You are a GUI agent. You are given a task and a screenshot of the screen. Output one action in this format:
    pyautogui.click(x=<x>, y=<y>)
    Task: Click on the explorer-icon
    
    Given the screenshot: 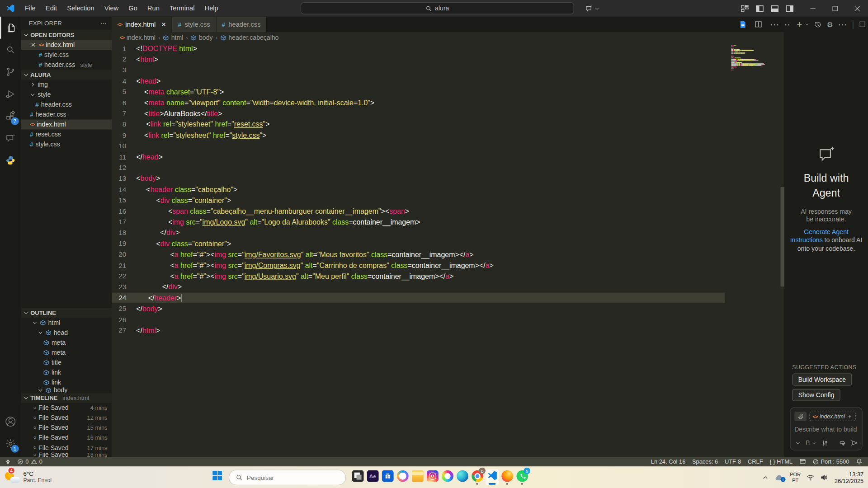 What is the action you would take?
    pyautogui.click(x=11, y=28)
    